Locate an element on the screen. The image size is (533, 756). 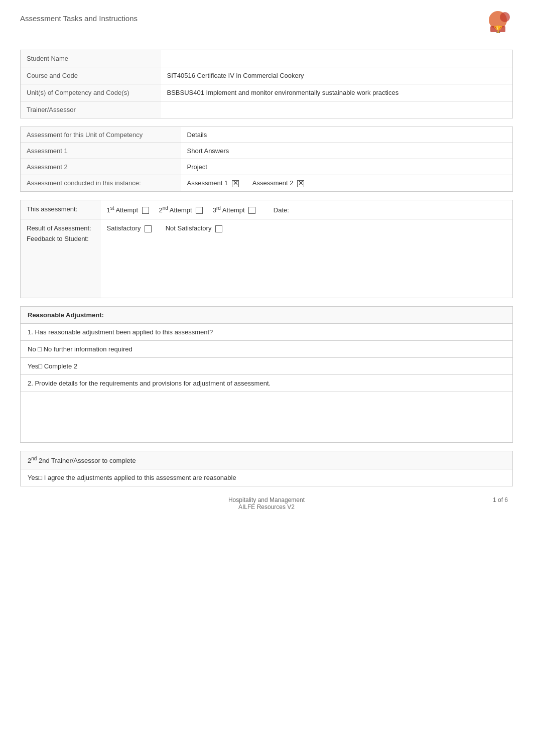
first-attempt-checkbox is located at coordinates (146, 210).